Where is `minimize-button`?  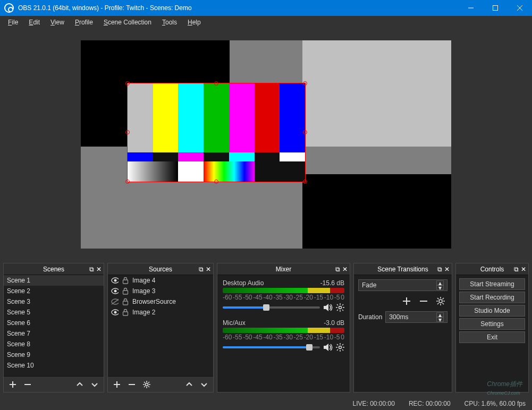
minimize-button is located at coordinates (471, 8).